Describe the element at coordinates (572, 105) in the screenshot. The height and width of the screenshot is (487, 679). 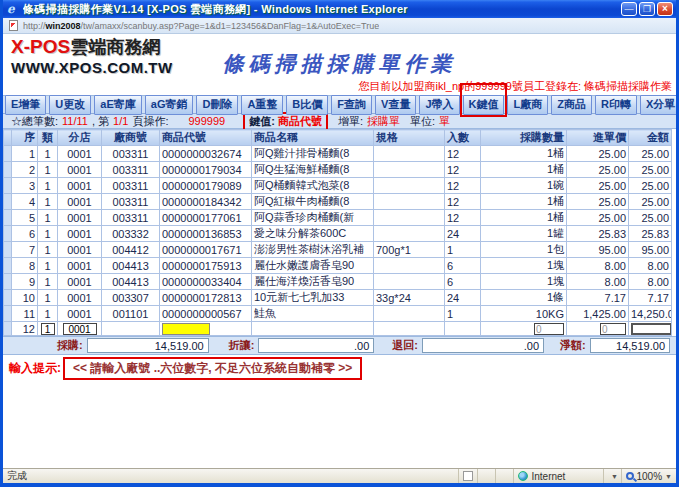
I see `toolbar-button-13: Z商品` at that location.